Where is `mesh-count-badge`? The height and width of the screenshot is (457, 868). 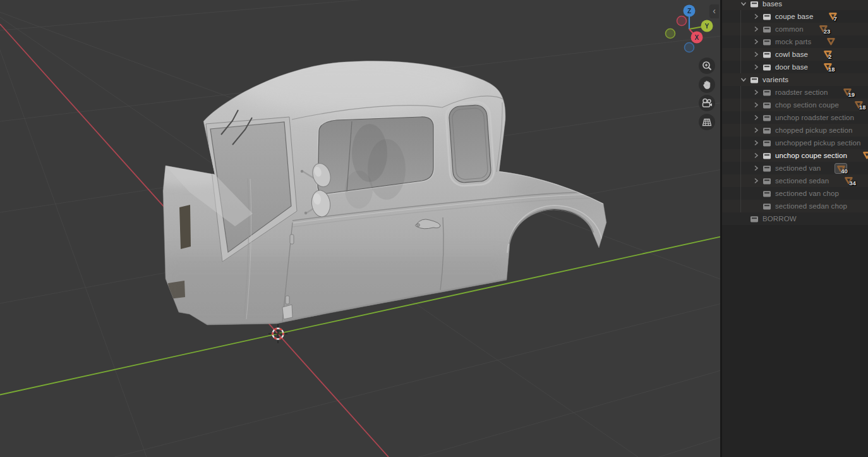
mesh-count-badge is located at coordinates (831, 42).